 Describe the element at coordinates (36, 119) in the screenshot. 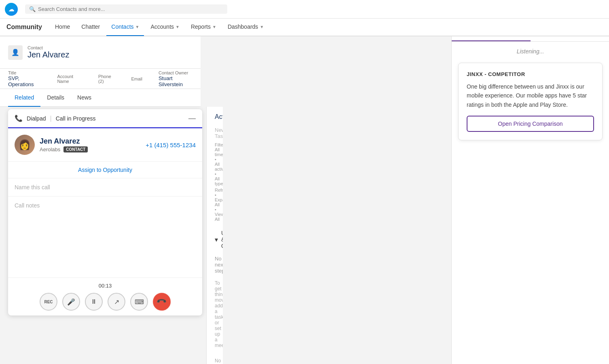

I see `dialpad-label: Dialpad` at that location.